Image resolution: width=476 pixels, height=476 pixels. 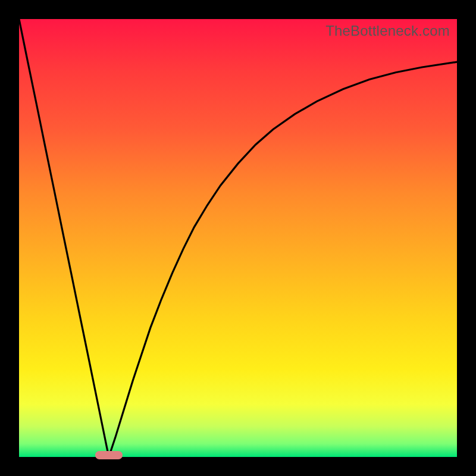 I want to click on bottleneck-marker, so click(x=109, y=455).